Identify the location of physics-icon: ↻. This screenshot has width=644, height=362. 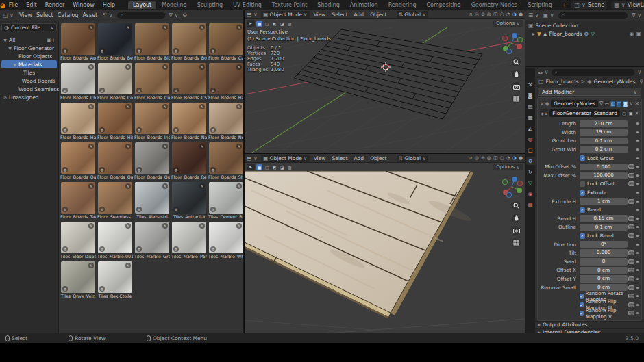
(530, 172).